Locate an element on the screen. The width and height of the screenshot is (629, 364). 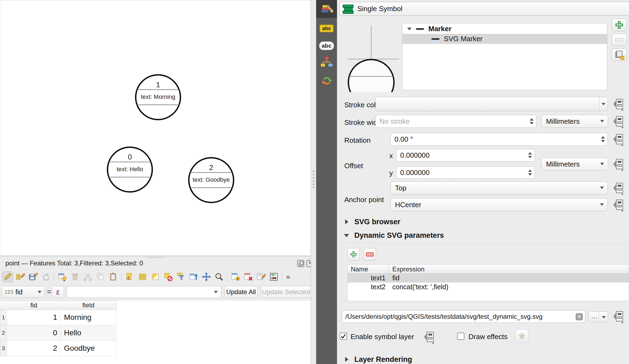
table-cell: 2 is located at coordinates (34, 348).